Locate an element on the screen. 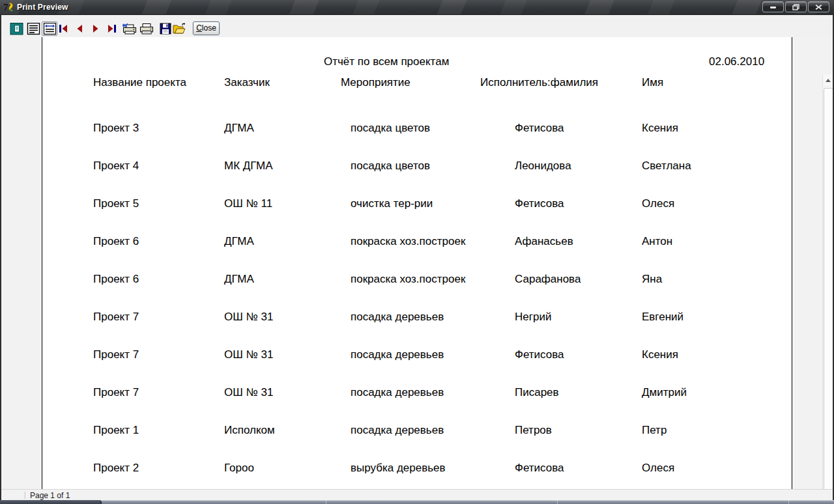  cell-first-name: Дмитрий is located at coordinates (665, 393).